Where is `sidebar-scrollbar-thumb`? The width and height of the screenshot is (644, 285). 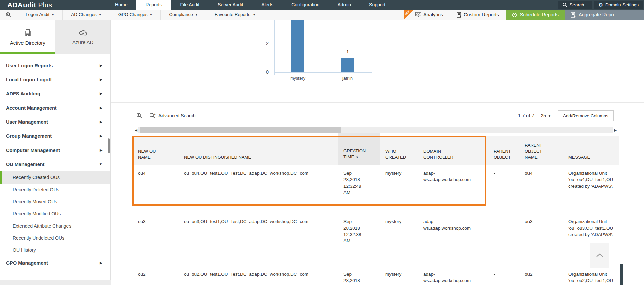 sidebar-scrollbar-thumb is located at coordinates (109, 146).